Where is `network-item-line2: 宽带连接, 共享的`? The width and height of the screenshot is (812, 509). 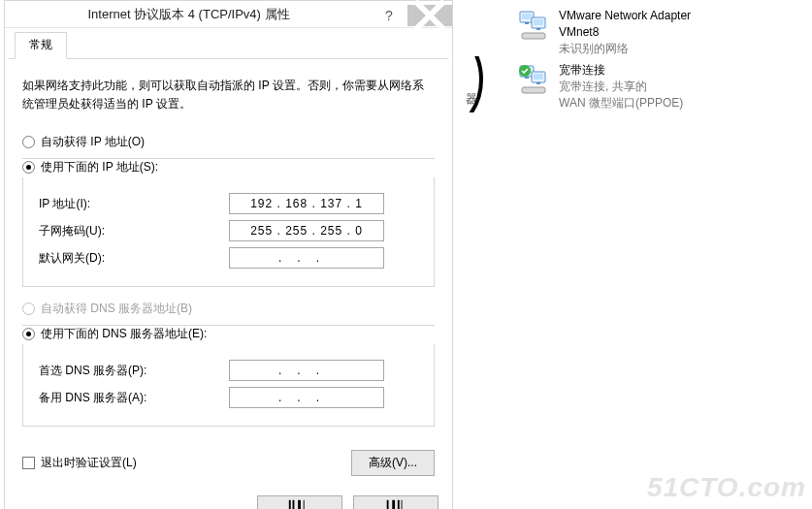
network-item-line2: 宽带连接, 共享的 is located at coordinates (621, 87).